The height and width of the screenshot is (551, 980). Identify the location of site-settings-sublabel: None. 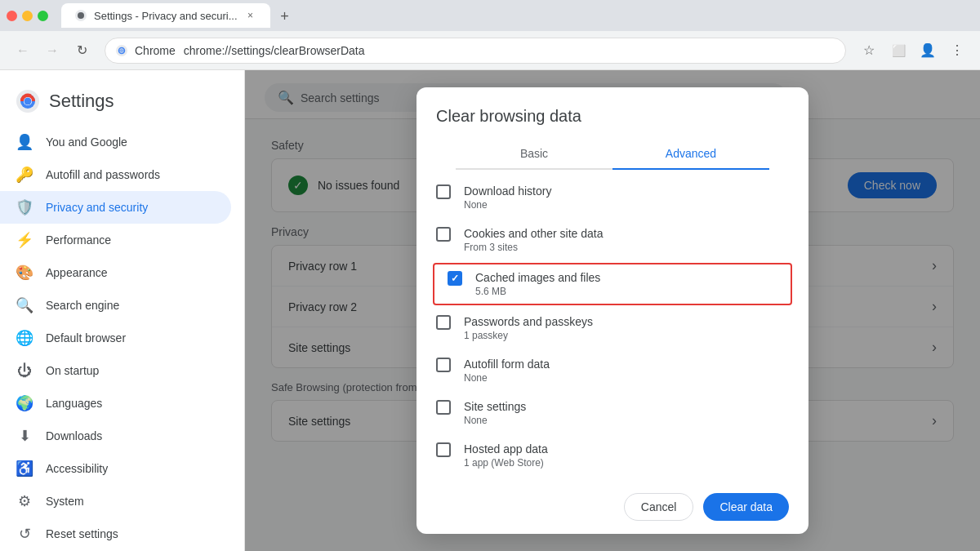
(495, 420).